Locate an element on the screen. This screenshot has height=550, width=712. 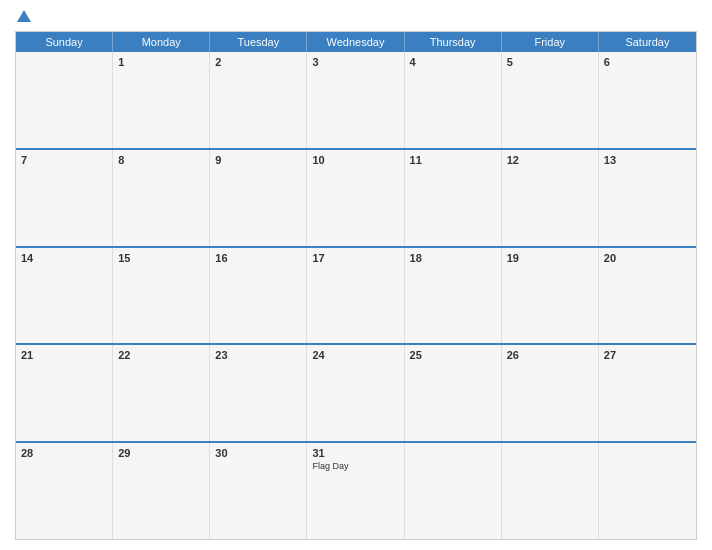
day-number: 2 is located at coordinates (258, 62).